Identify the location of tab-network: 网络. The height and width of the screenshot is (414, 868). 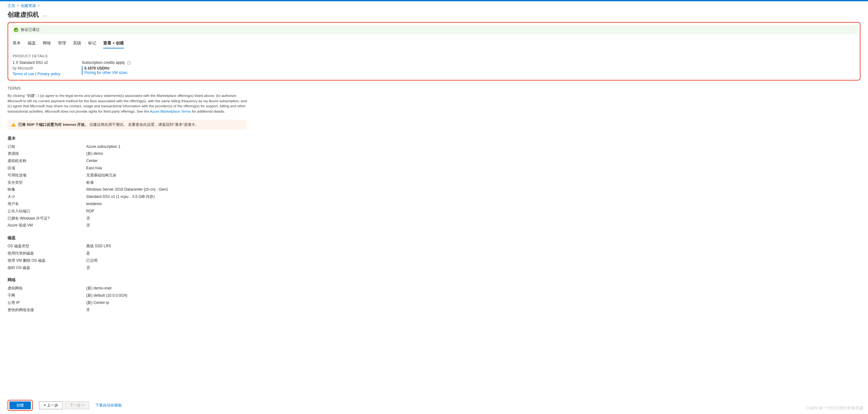
(47, 44).